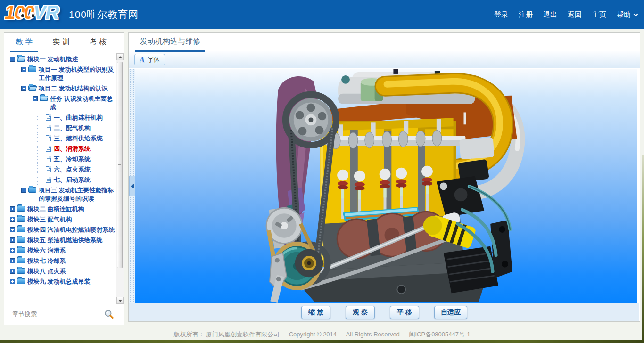 The image size is (644, 343). Describe the element at coordinates (61, 170) in the screenshot. I see `tree-item-ignition: 六、点火系统` at that location.